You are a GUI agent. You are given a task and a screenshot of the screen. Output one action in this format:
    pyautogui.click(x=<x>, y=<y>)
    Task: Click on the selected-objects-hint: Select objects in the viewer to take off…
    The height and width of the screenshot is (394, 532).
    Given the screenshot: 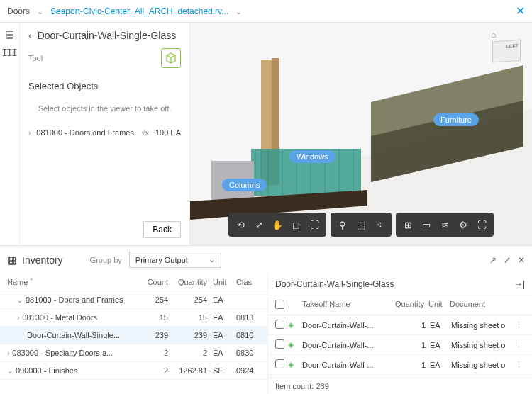 What is the action you would take?
    pyautogui.click(x=105, y=108)
    